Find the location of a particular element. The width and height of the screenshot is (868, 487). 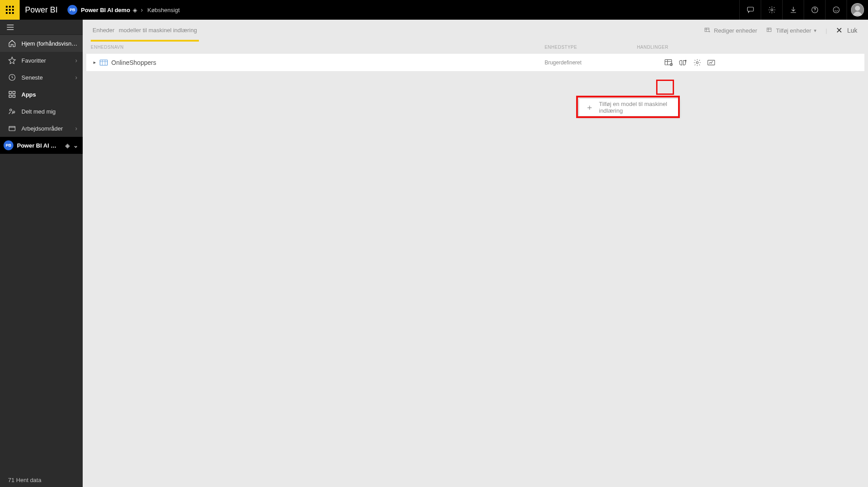

tab-entities-label: Enheder is located at coordinates (104, 30).